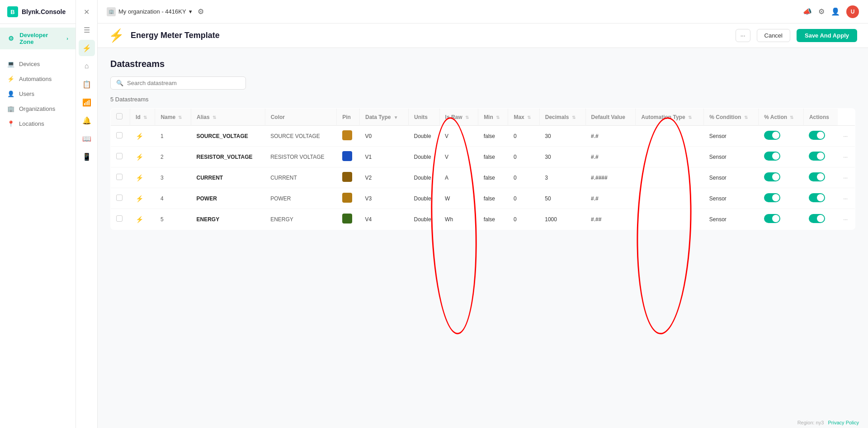  What do you see at coordinates (87, 48) in the screenshot?
I see `icon-btn-datastream: ⚡` at bounding box center [87, 48].